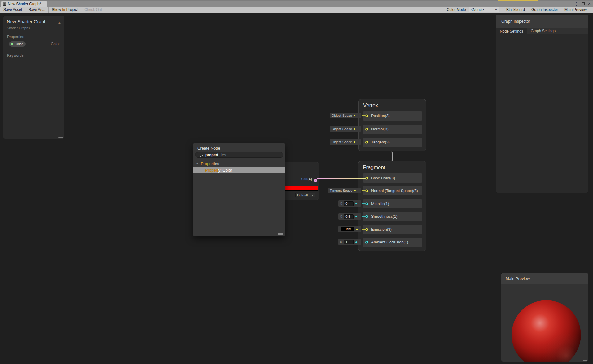 The image size is (593, 364). What do you see at coordinates (484, 10) in the screenshot?
I see `color-mode-dropdown: <None> ▼` at bounding box center [484, 10].